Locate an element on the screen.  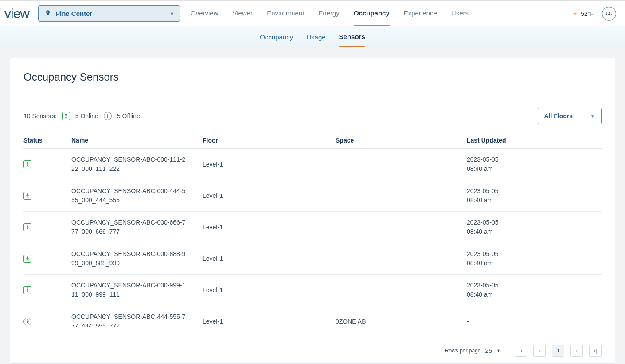
name-cell: OCCUPANCY_SENSOR-ABC-000-444-555_000_444… is located at coordinates (129, 196).